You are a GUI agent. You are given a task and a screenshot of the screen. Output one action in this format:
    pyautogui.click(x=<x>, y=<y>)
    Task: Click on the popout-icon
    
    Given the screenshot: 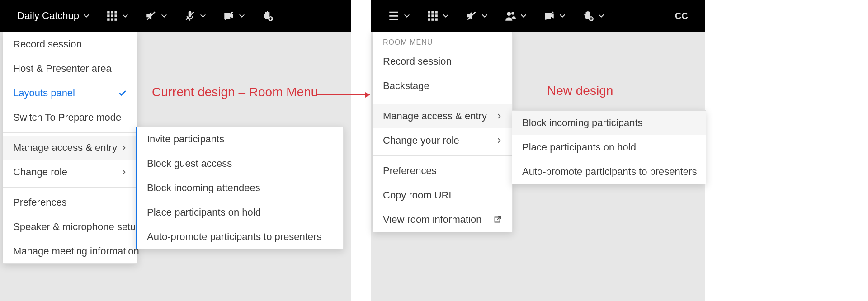 What is the action you would take?
    pyautogui.click(x=497, y=220)
    